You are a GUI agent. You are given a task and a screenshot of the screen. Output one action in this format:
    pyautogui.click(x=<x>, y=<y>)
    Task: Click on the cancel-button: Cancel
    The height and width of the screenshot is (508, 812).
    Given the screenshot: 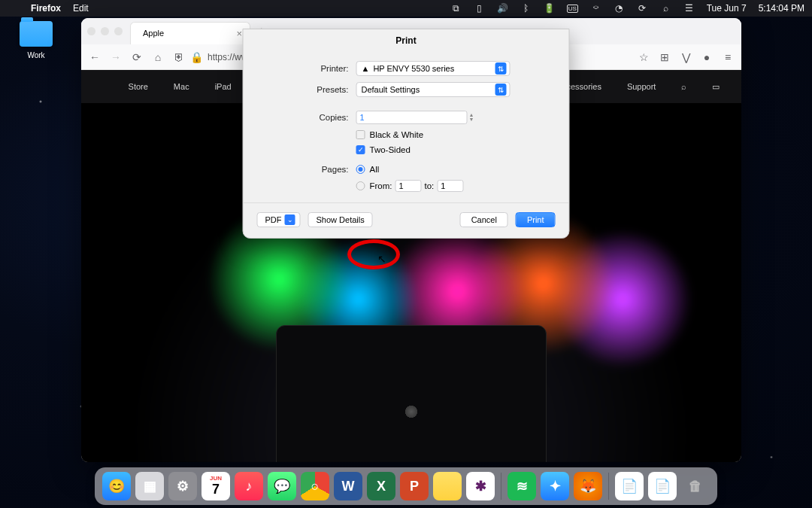 What is the action you would take?
    pyautogui.click(x=484, y=220)
    